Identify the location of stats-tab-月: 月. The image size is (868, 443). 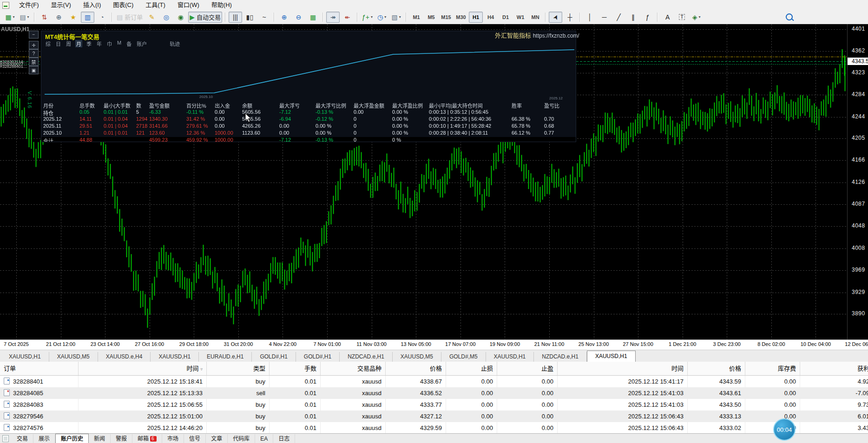
(79, 44).